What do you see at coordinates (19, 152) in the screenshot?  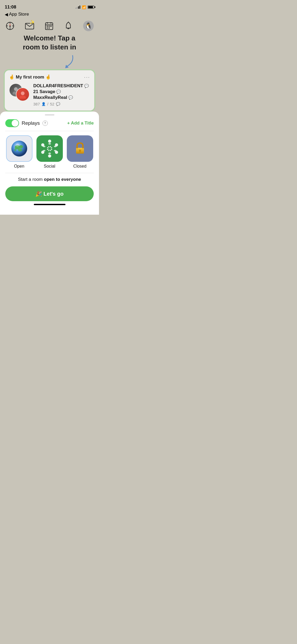 I see `room-type-open: Open` at bounding box center [19, 152].